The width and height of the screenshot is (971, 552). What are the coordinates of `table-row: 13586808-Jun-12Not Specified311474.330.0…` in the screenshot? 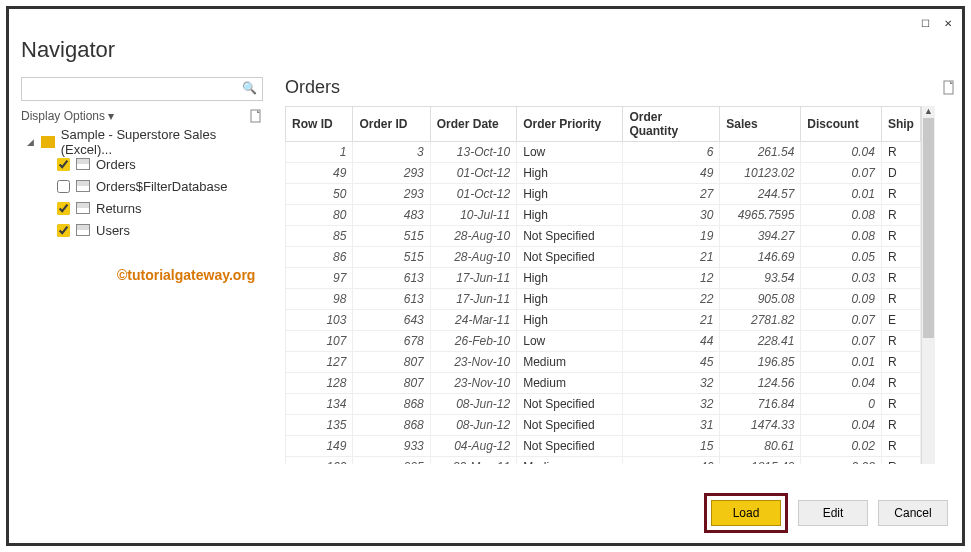 It's located at (604, 426).